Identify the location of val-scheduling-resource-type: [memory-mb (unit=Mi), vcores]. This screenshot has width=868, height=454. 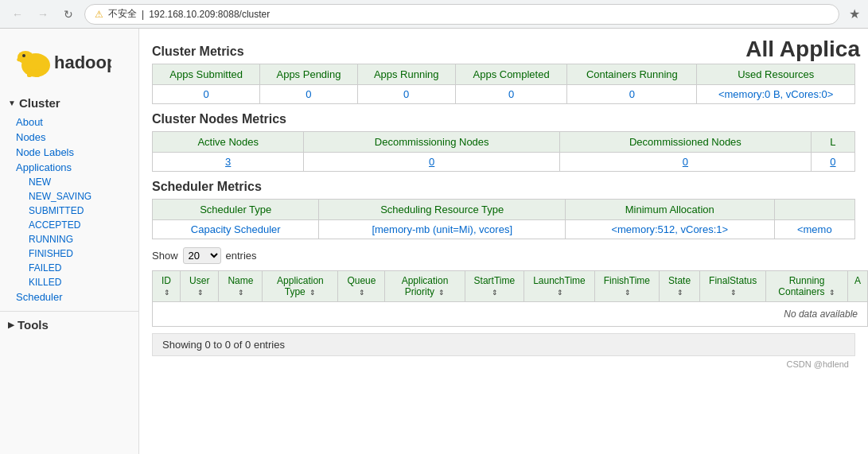
(442, 230).